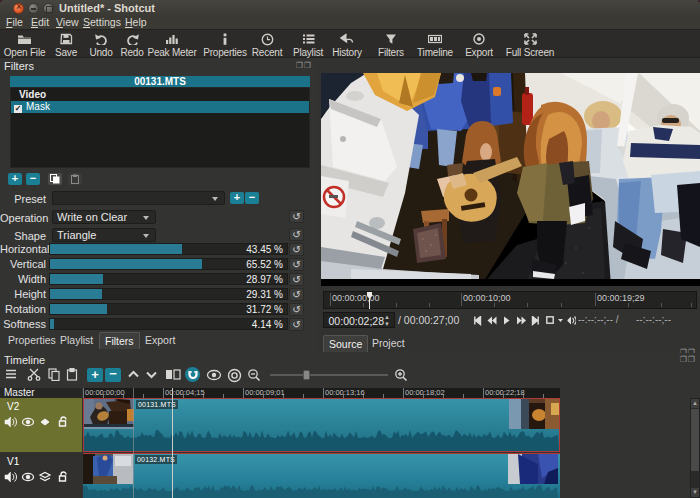  Describe the element at coordinates (345, 392) in the screenshot. I see `svg-text: 00:00:13;16` at that location.